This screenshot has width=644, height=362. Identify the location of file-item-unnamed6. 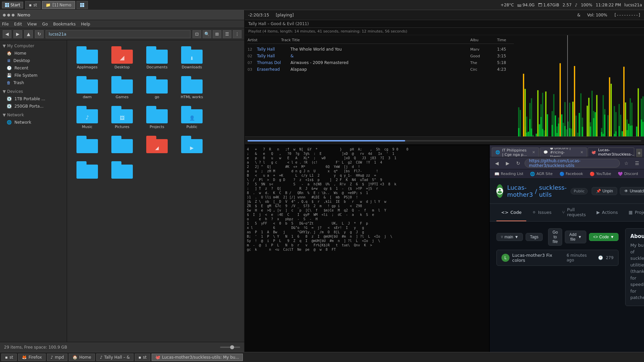
(122, 171).